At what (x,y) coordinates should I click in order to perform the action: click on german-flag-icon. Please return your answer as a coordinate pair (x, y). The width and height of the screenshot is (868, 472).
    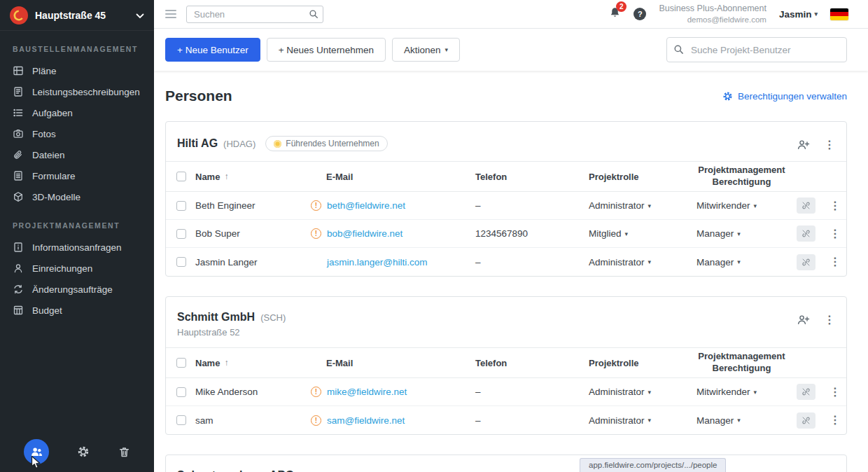
    Looking at the image, I should click on (839, 14).